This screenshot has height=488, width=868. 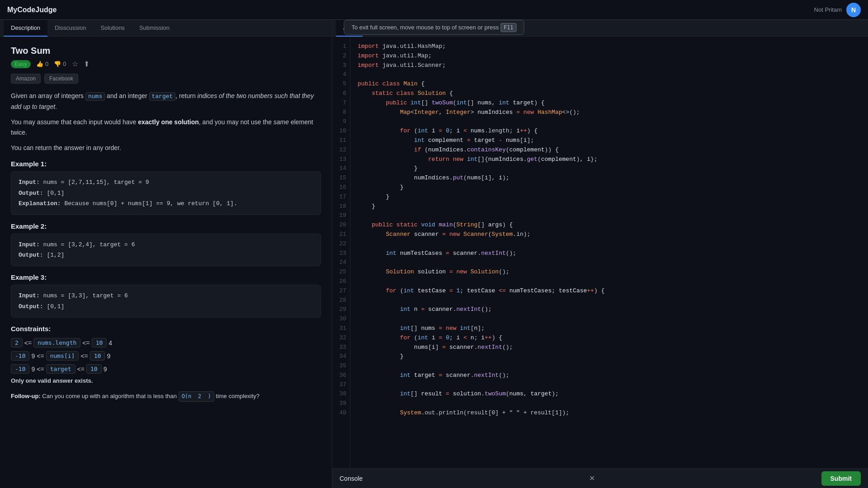 What do you see at coordinates (108, 356) in the screenshot?
I see `constraint-sup-9b: 9` at bounding box center [108, 356].